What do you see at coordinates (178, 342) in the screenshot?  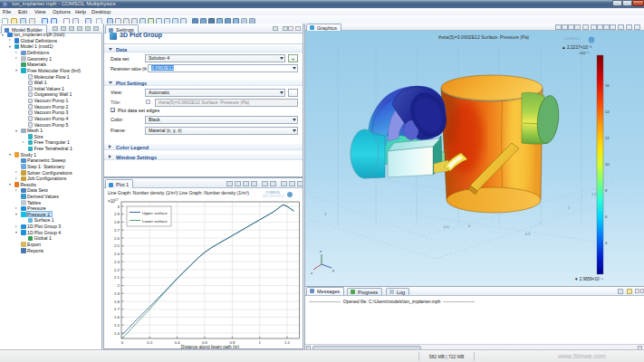 I see `svg-text: 0.4` at bounding box center [178, 342].